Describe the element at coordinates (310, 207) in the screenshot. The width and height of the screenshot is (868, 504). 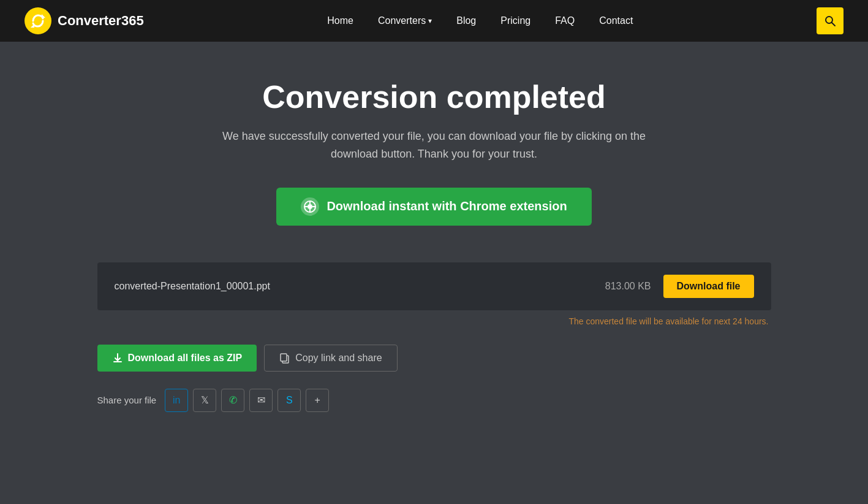
I see `chrome-icon` at that location.